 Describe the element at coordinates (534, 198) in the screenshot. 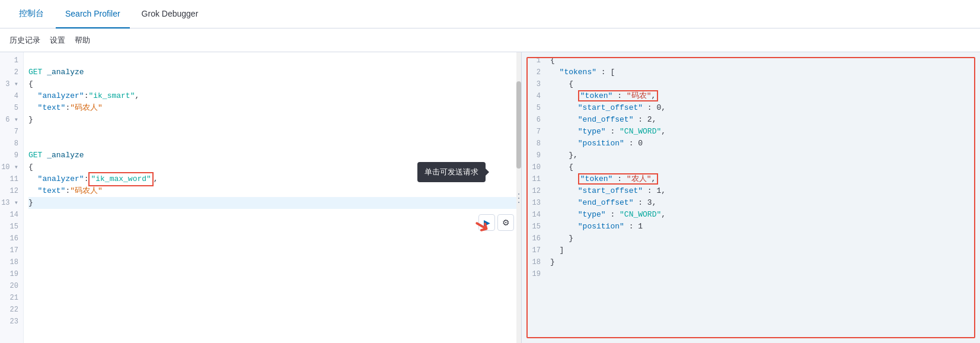

I see `result-line-numbers: 1 2 3 4 5 6 7 8 9 10 11 12 13 14 15 16 1…` at that location.